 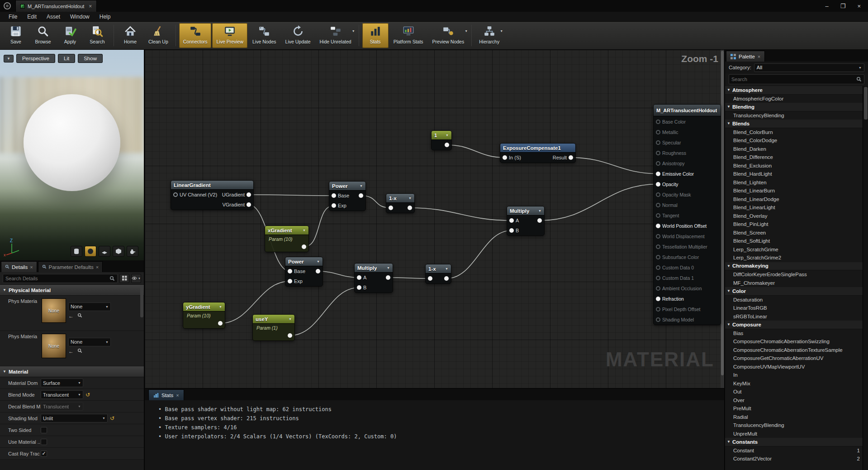 I want to click on palette-item-blend-colordodge: Blend_ColorDodge, so click(x=794, y=140).